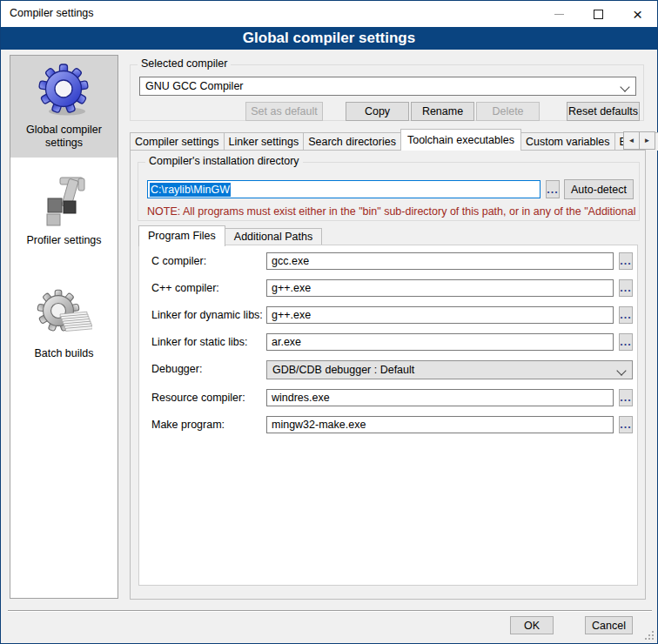 This screenshot has height=644, width=658. Describe the element at coordinates (182, 236) in the screenshot. I see `tab-program-files: Program Files` at that location.